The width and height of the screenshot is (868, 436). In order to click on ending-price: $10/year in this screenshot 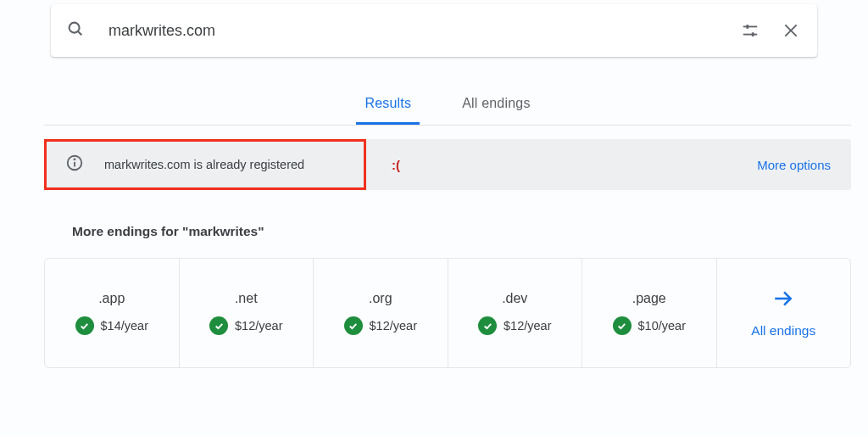, I will do `click(662, 326)`.